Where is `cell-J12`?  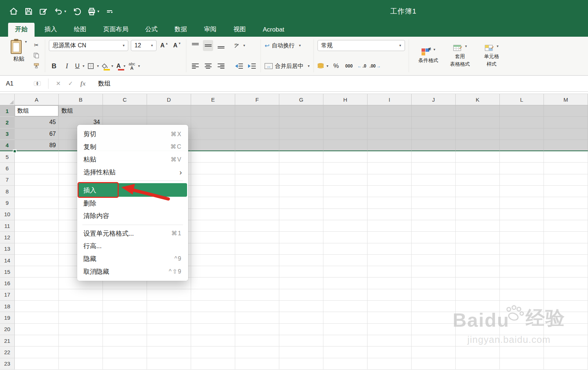 cell-J12 is located at coordinates (434, 237).